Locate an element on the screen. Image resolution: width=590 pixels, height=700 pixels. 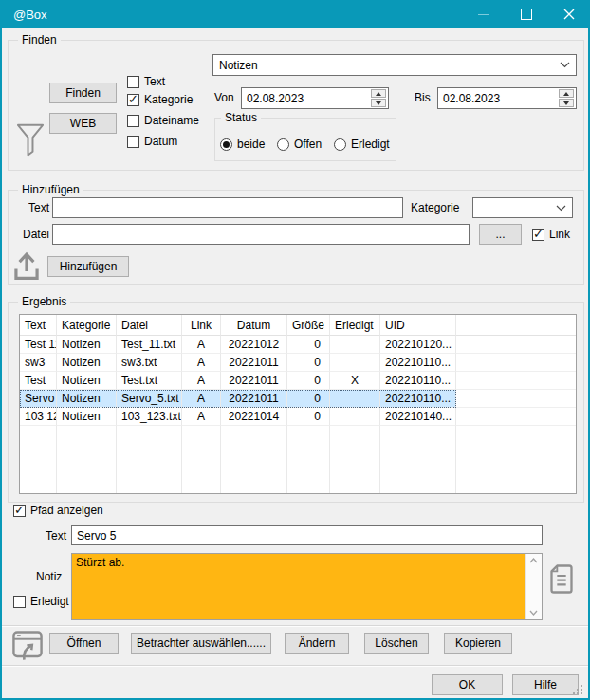
erledigt-checkbox: Erledigt is located at coordinates (42, 601).